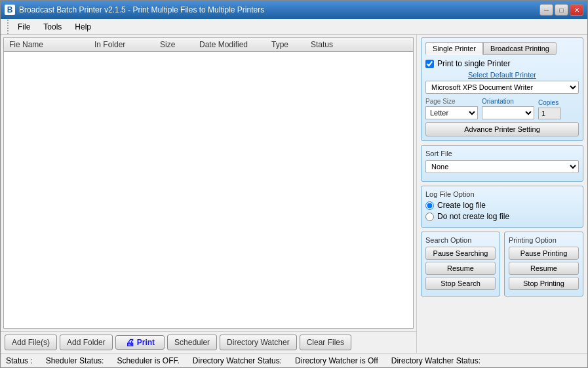 The width and height of the screenshot is (588, 368). Describe the element at coordinates (452, 113) in the screenshot. I see `page-size-dropdown: Letter` at that location.